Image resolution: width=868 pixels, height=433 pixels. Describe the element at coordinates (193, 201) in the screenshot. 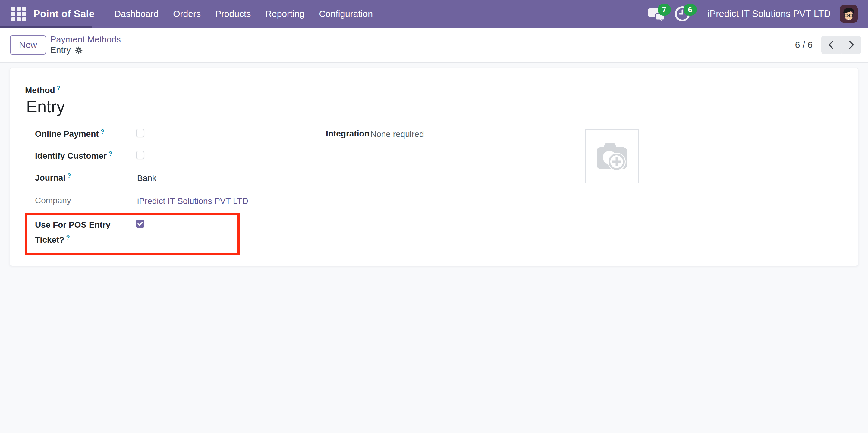

I see `company-value-link: iPredict IT Solutions PVT LTD` at that location.